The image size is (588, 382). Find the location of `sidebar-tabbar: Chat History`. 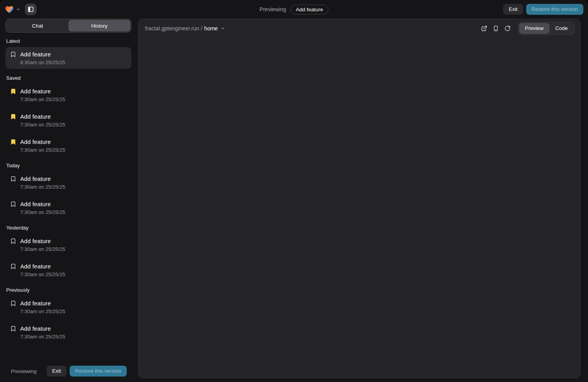

sidebar-tabbar: Chat History is located at coordinates (68, 26).